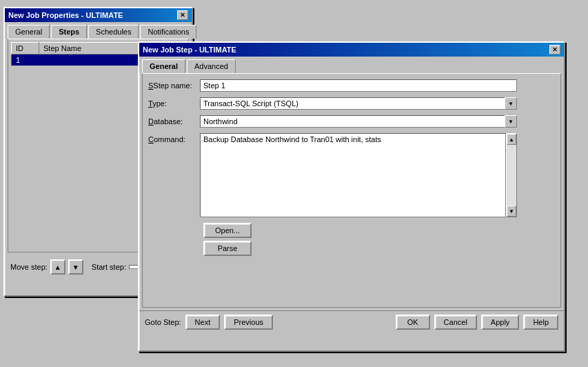  What do you see at coordinates (109, 267) in the screenshot?
I see `start-step-label: Start step:` at bounding box center [109, 267].